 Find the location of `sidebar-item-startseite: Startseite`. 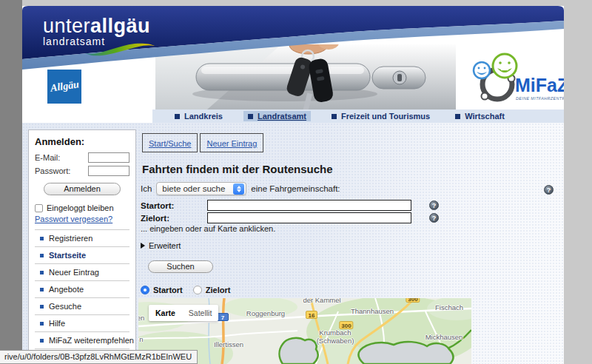

sidebar-item-startseite: Startseite is located at coordinates (82, 255).